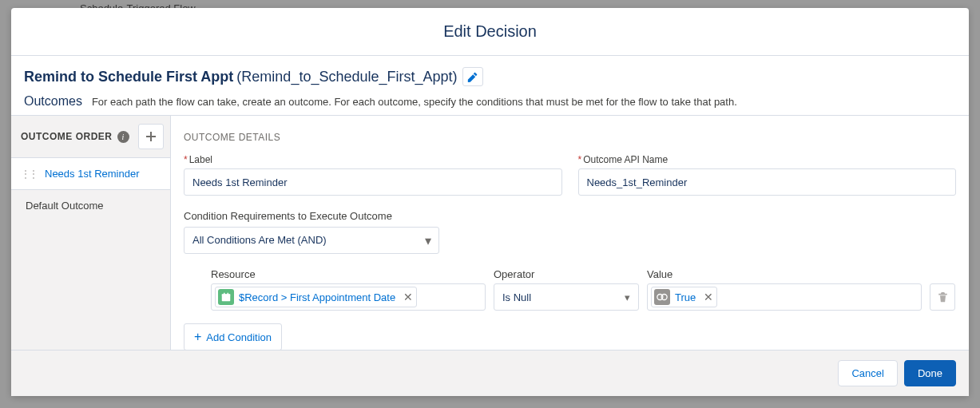 The height and width of the screenshot is (408, 980). Describe the element at coordinates (201, 160) in the screenshot. I see `label-field-label: Label` at that location.